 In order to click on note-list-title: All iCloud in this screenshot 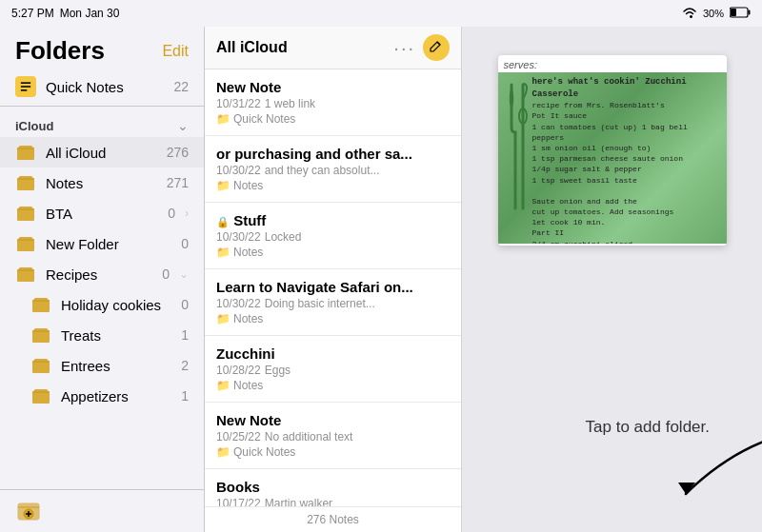, I will do `click(251, 48)`.